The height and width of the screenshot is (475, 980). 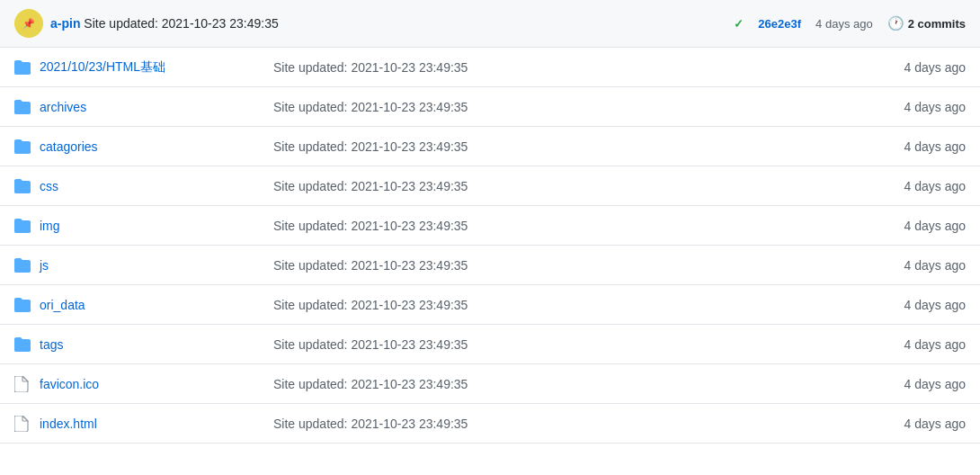 I want to click on file-name: index.html, so click(x=68, y=424).